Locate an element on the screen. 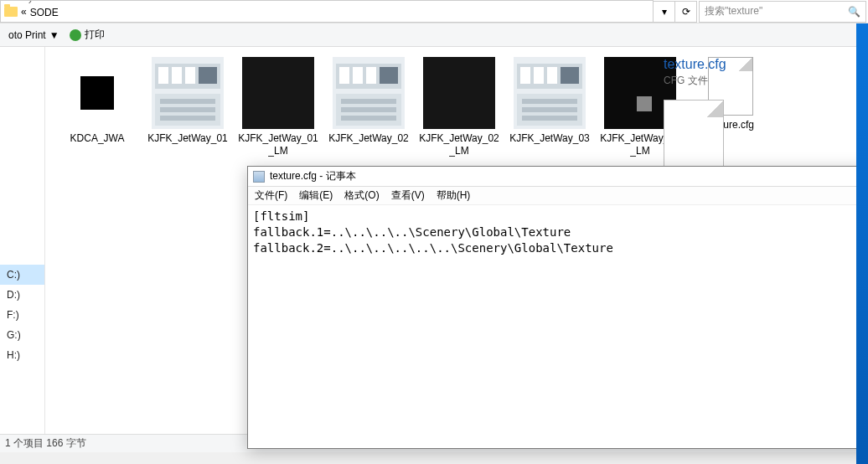  notepad-menu-item: 编辑(E) is located at coordinates (316, 196).